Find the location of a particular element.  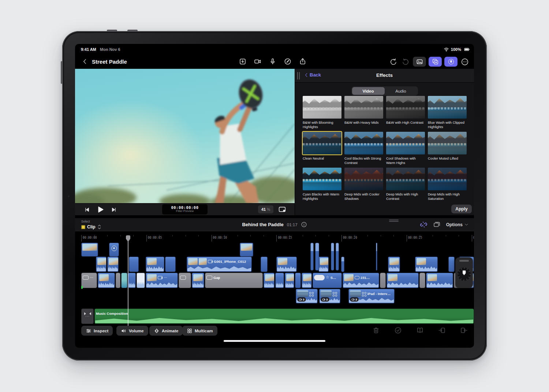

toolbar-volume-button: Volume is located at coordinates (132, 331).